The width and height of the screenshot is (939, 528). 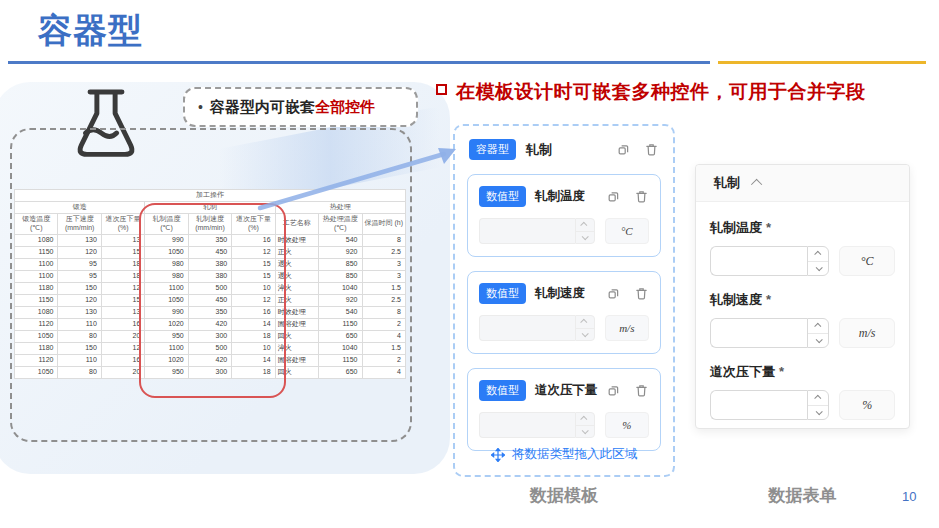 What do you see at coordinates (262, 108) in the screenshot?
I see `bubble-text: 容器型内可嵌套` at bounding box center [262, 108].